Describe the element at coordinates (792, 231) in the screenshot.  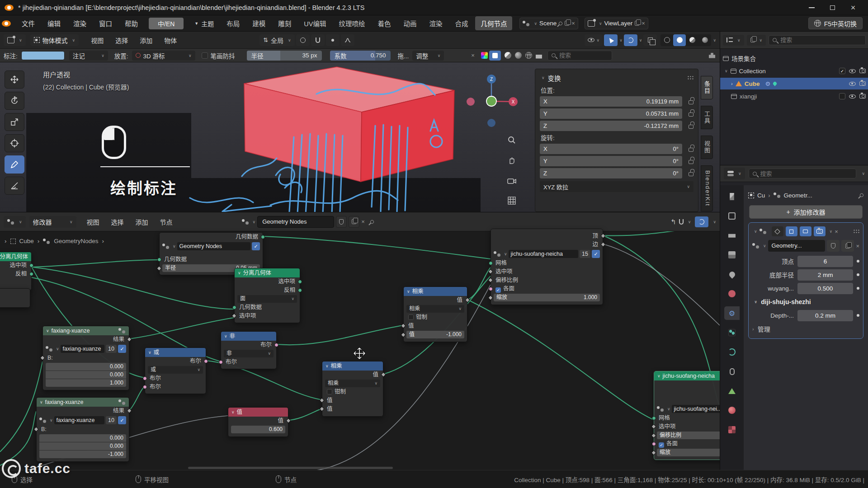
I see `toggle-edit-mode` at that location.